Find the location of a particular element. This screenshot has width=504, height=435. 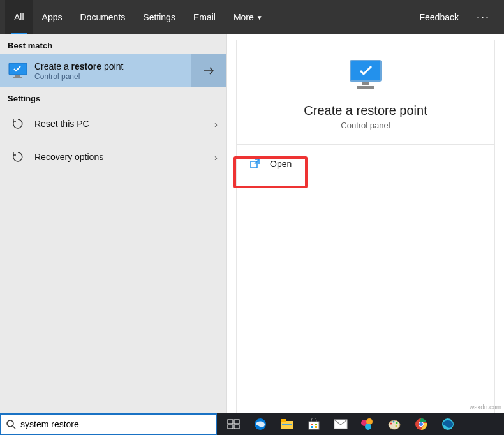

open-icon is located at coordinates (255, 164).